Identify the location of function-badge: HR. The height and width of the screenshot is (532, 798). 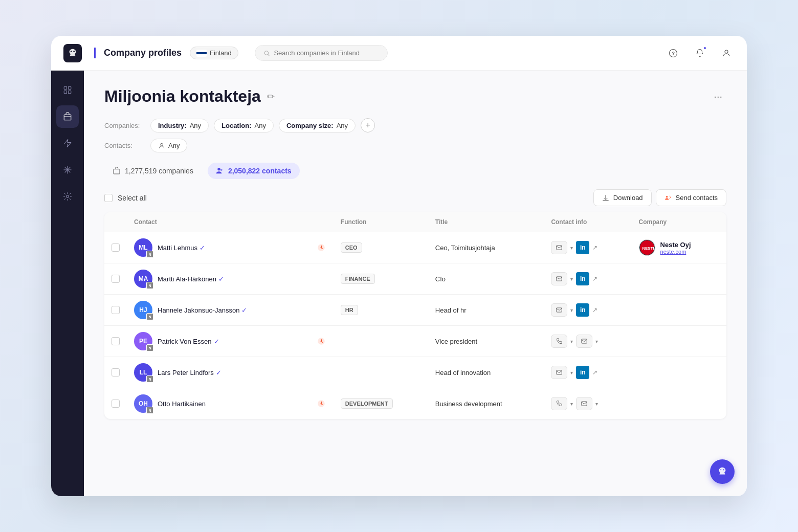
(349, 310).